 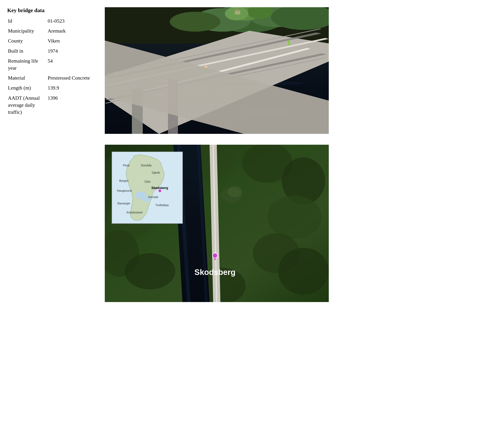 What do you see at coordinates (51, 51) in the screenshot?
I see `table-row: Built in 1974` at bounding box center [51, 51].